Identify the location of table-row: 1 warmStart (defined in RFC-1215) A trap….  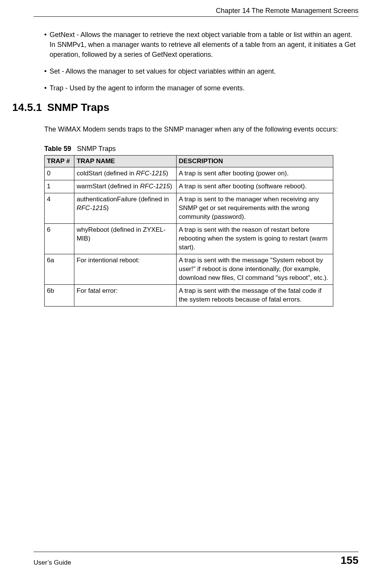
(189, 187).